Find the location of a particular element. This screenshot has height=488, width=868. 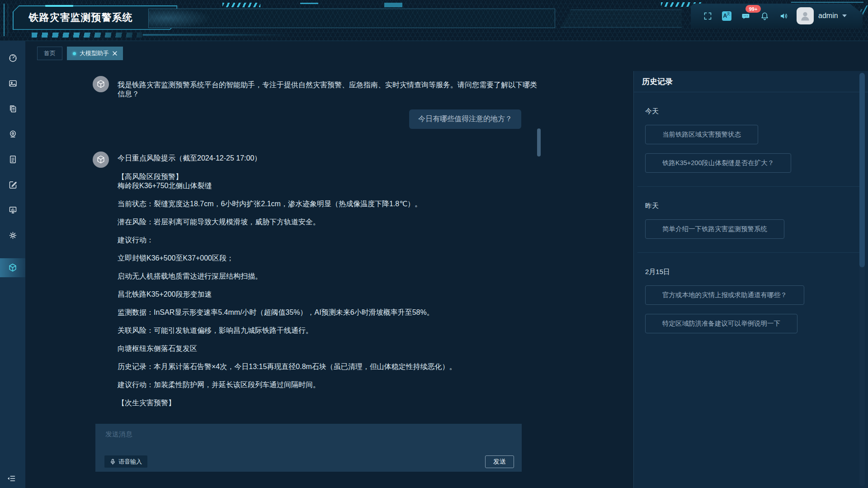

top-header: 铁路灾害监测预警系统 A 文 99+ is located at coordinates (434, 21).